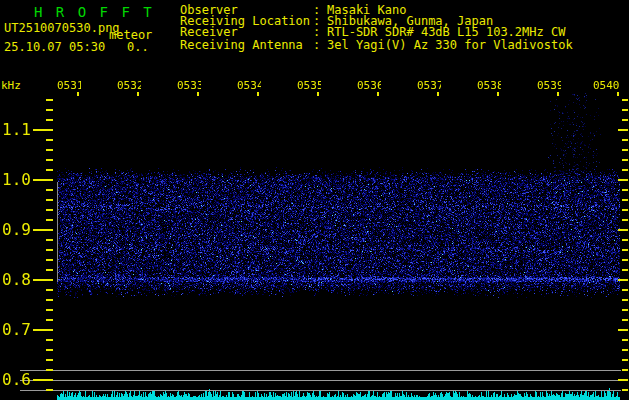  Describe the element at coordinates (69, 86) in the screenshot. I see `time-tick-label: 0531` at that location.